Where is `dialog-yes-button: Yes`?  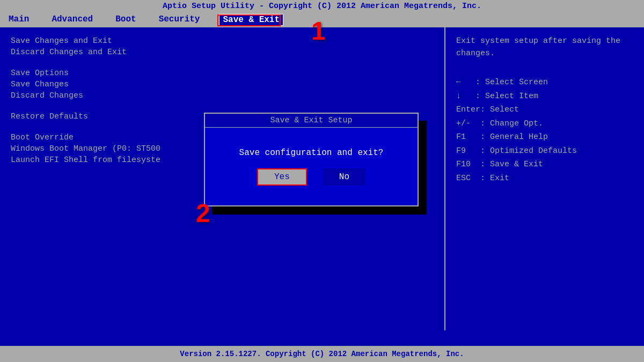
dialog-yes-button: Yes is located at coordinates (282, 177).